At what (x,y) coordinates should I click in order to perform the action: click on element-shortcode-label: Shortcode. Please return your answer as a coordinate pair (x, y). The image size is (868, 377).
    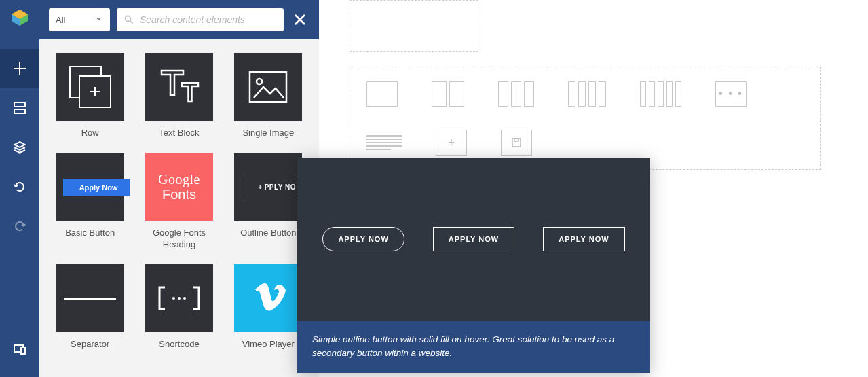
    Looking at the image, I should click on (179, 345).